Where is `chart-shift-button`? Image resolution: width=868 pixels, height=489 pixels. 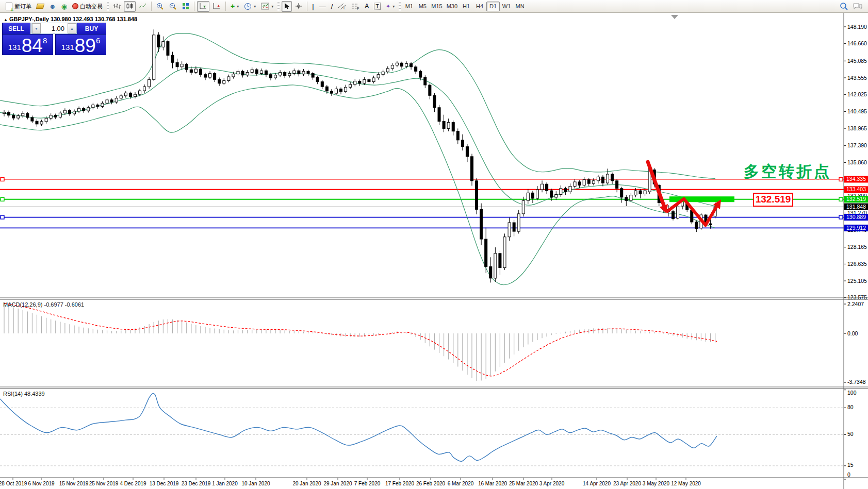
chart-shift-button is located at coordinates (217, 6).